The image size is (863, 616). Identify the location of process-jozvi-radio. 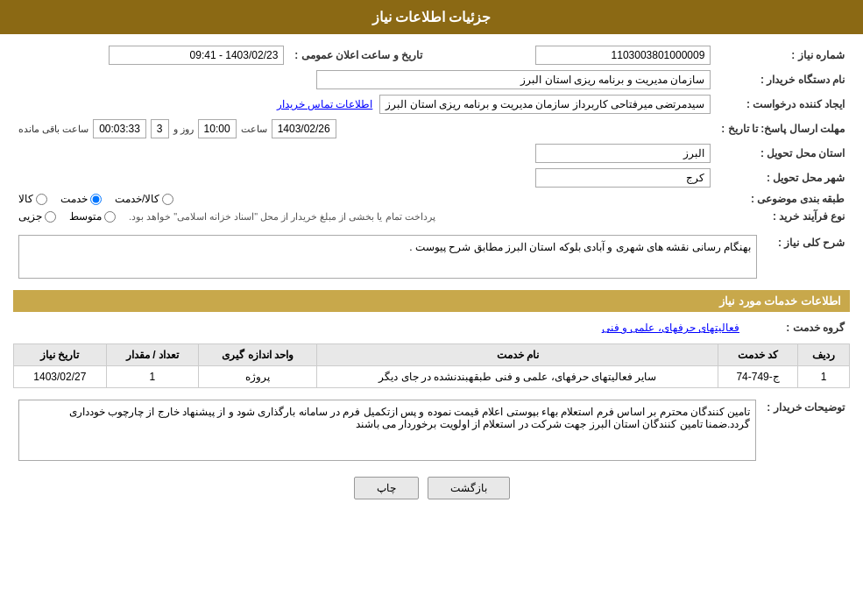
(51, 217).